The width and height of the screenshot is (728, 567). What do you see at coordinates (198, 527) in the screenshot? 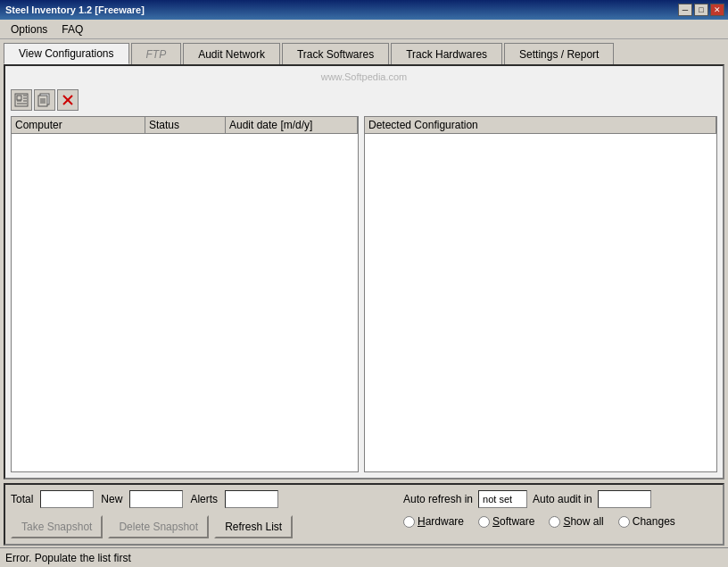
I see `action-row: Take Snapshot Delete Snapshot Refresh Li…` at bounding box center [198, 527].